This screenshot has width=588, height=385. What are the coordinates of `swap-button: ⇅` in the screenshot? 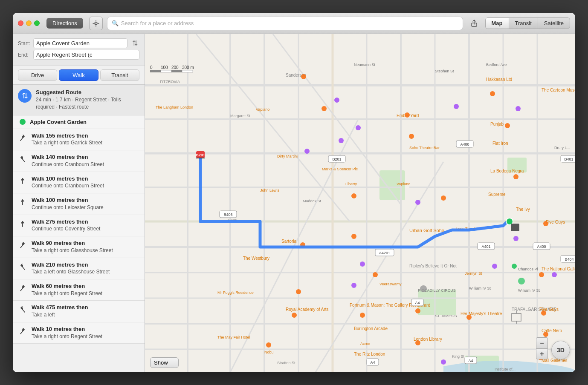 It's located at (135, 43).